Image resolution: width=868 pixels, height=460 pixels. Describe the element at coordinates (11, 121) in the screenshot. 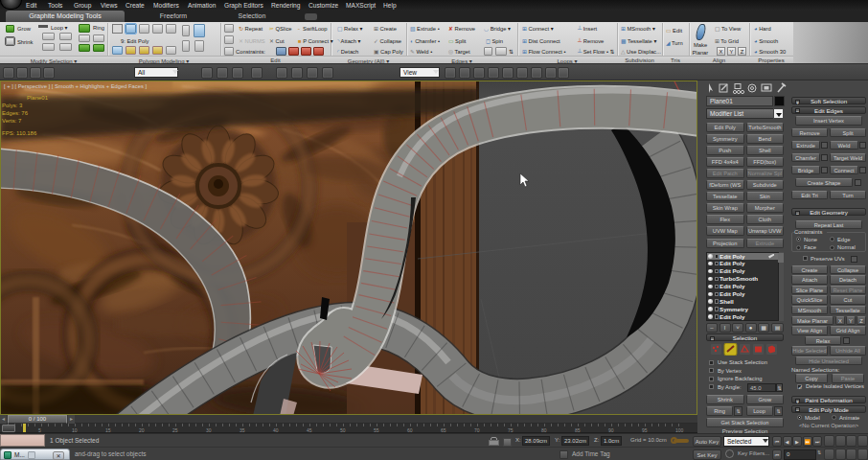

I see `svg-text: Verts: 7` at that location.